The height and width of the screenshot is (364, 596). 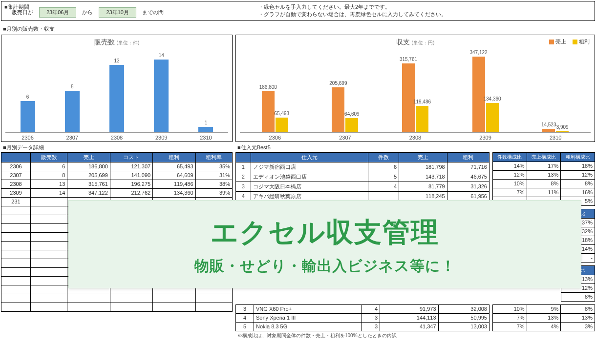 What do you see at coordinates (117, 88) in the screenshot?
I see `chart-sales-count: 販売数 (単位：件) 6813141 23062307230823092310` at bounding box center [117, 88].